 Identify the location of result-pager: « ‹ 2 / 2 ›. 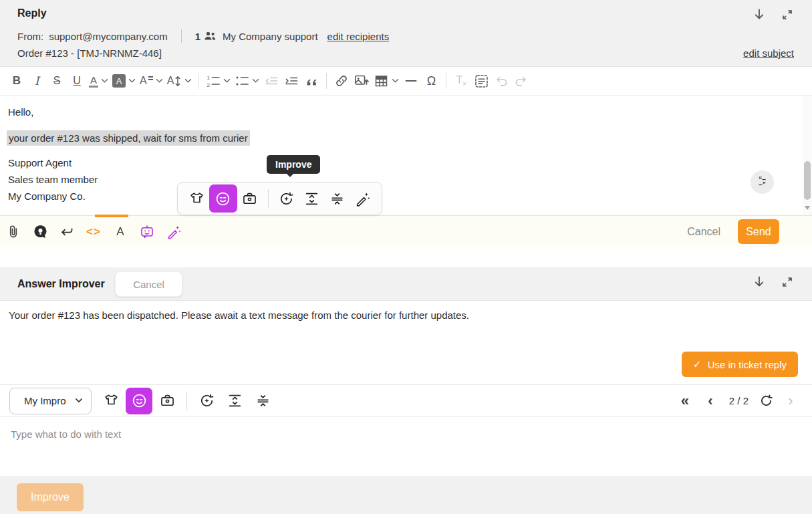
(738, 401).